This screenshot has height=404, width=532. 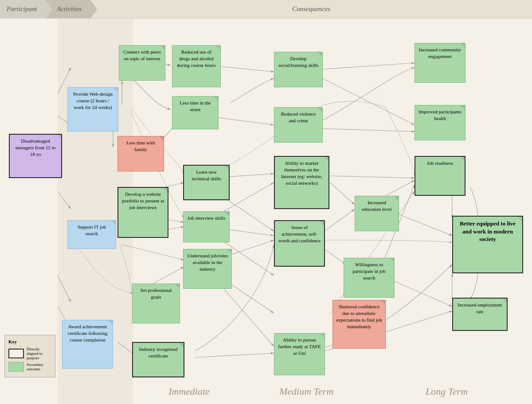 I want to click on participant-label: Participant, so click(x=22, y=9).